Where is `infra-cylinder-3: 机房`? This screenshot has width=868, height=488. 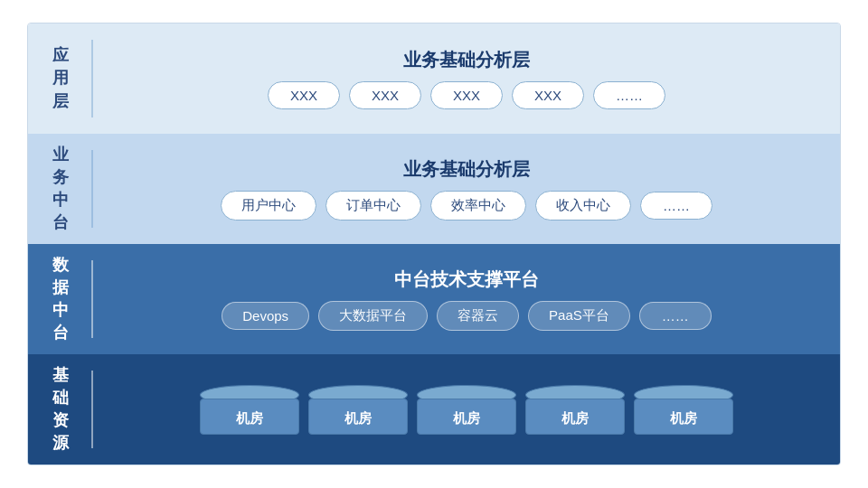 infra-cylinder-3: 机房 is located at coordinates (575, 410).